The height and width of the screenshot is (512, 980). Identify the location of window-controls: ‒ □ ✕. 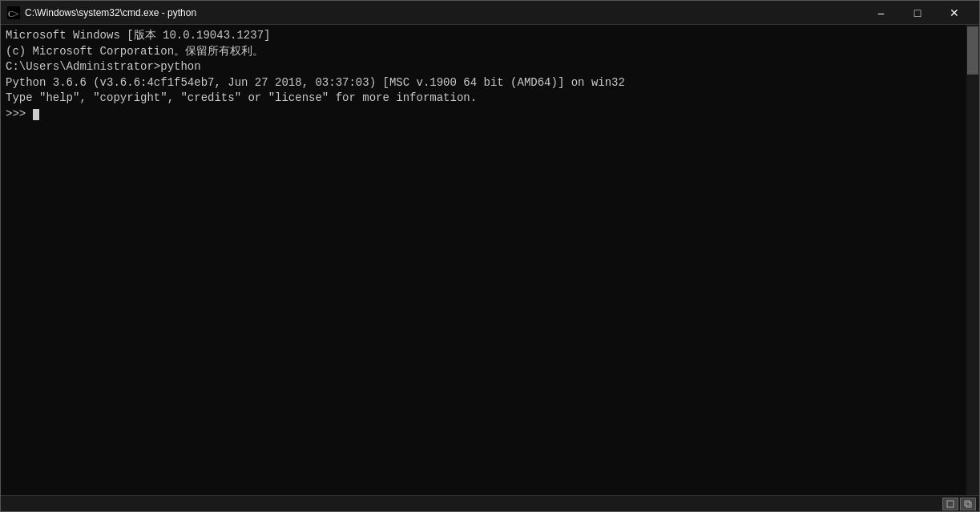
(917, 13).